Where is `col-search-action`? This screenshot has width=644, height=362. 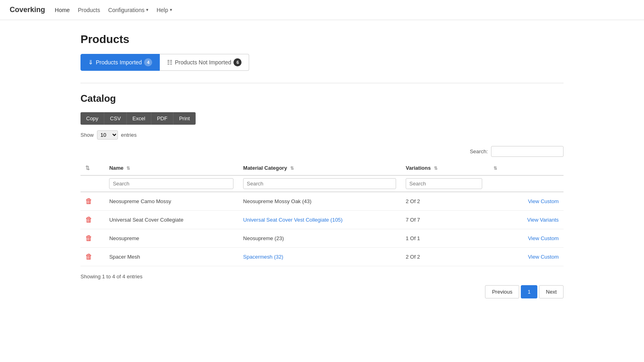 col-search-action is located at coordinates (525, 183).